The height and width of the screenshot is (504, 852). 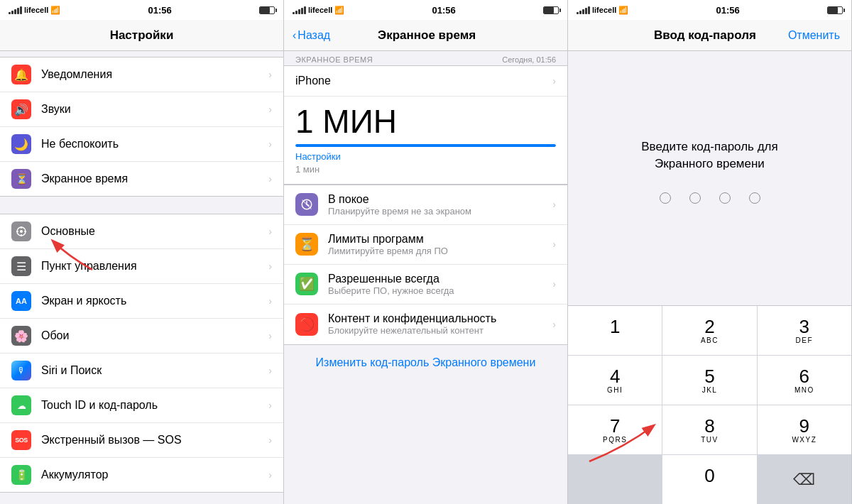 I want to click on key-0: 0, so click(x=709, y=480).